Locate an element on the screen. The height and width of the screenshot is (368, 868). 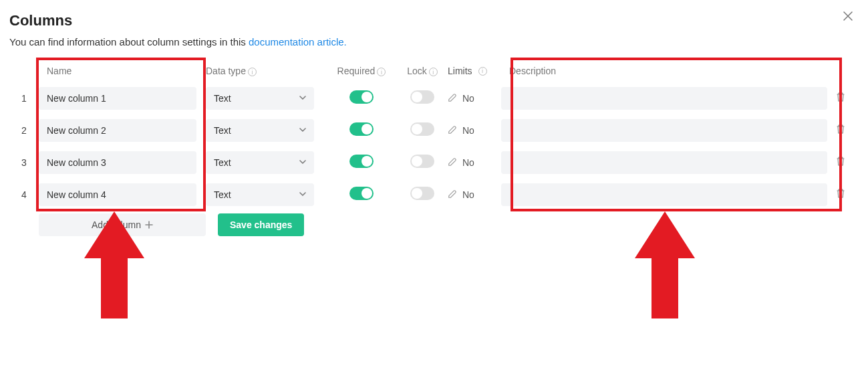
row-index: 4 is located at coordinates (24, 195).